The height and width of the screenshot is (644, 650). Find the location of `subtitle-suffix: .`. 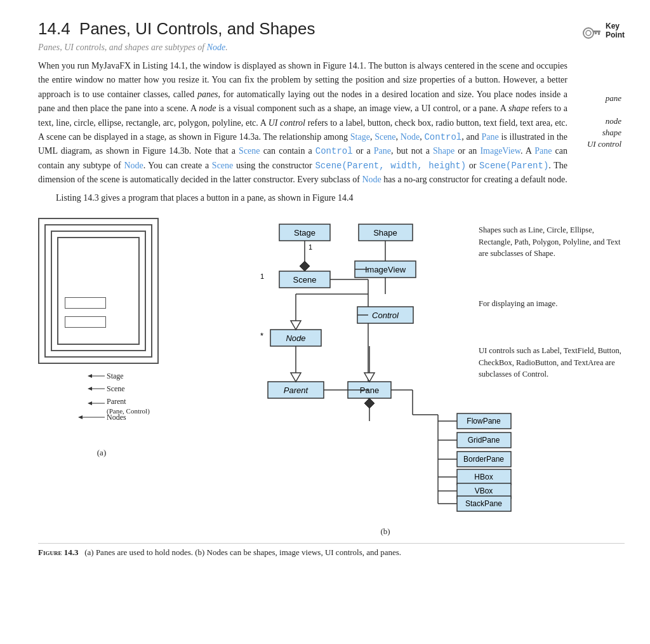

subtitle-suffix: . is located at coordinates (227, 47).